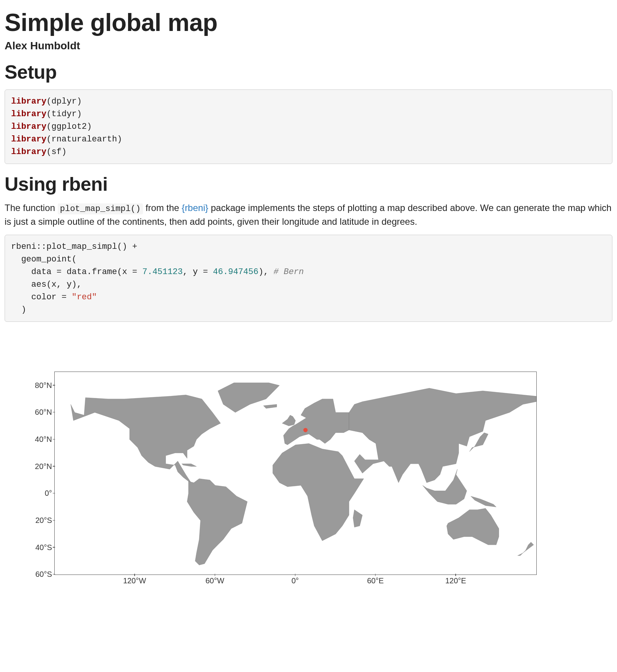 This screenshot has width=617, height=672. Describe the element at coordinates (308, 46) in the screenshot. I see `author-name: Alex Humboldt` at that location.